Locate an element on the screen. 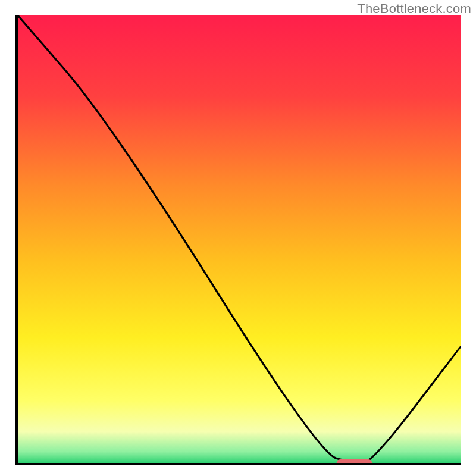 This screenshot has height=476, width=476. watermark-text: TheBottleneck.com is located at coordinates (414, 9).